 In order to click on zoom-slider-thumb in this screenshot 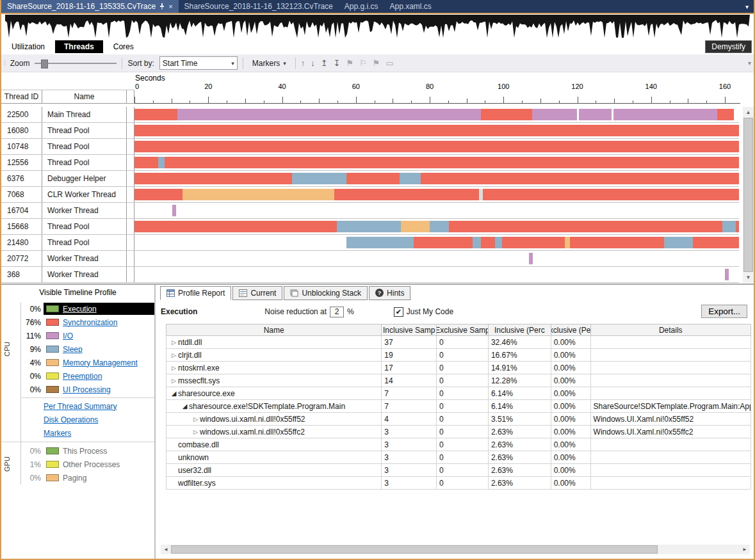, I will do `click(45, 64)`.